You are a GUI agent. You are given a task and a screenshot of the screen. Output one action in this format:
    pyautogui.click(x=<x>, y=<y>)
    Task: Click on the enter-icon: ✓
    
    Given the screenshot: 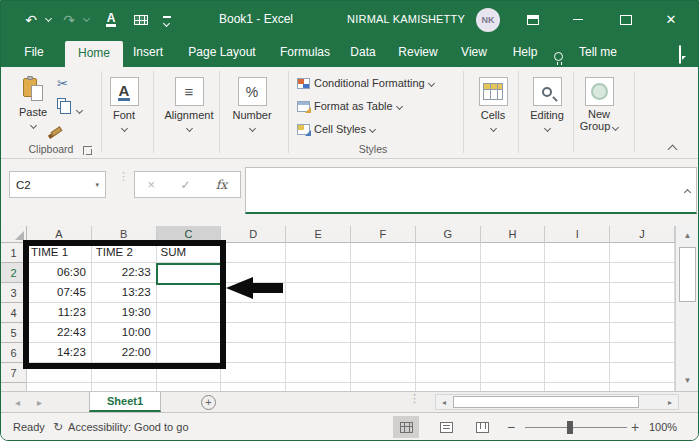 What is the action you would take?
    pyautogui.click(x=185, y=185)
    